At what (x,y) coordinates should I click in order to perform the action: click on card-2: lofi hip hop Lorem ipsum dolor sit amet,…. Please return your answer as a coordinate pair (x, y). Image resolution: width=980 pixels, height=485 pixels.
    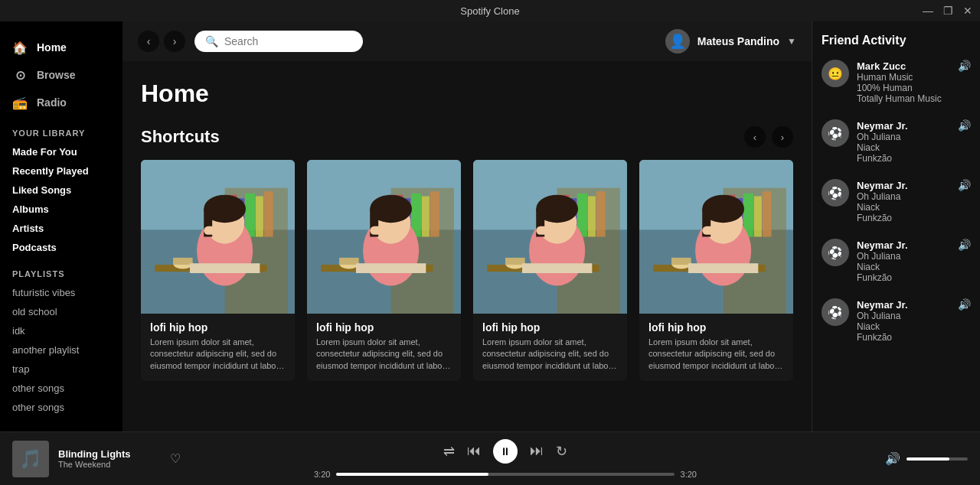
    Looking at the image, I should click on (384, 271).